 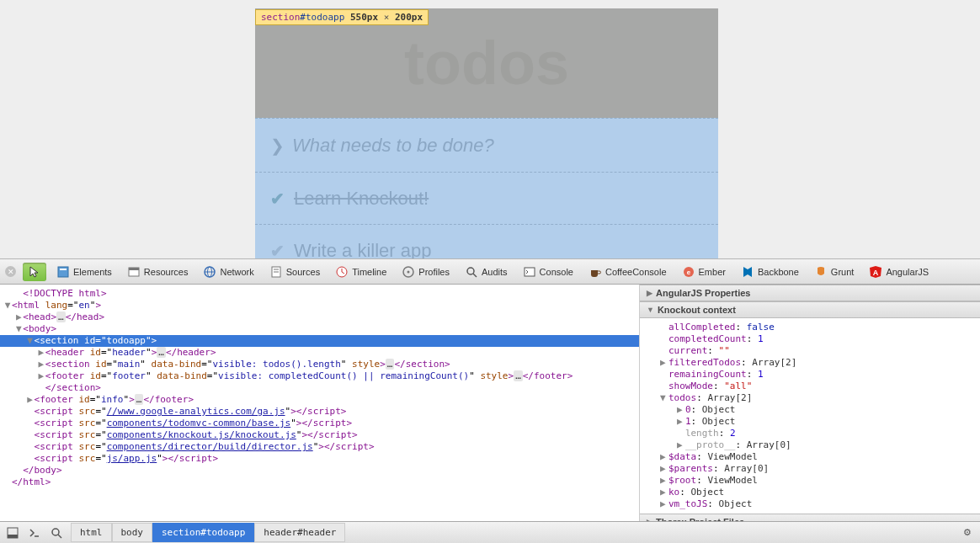 What do you see at coordinates (320, 447) in the screenshot?
I see `dom-node: <script src="components/director/build/d…` at bounding box center [320, 447].